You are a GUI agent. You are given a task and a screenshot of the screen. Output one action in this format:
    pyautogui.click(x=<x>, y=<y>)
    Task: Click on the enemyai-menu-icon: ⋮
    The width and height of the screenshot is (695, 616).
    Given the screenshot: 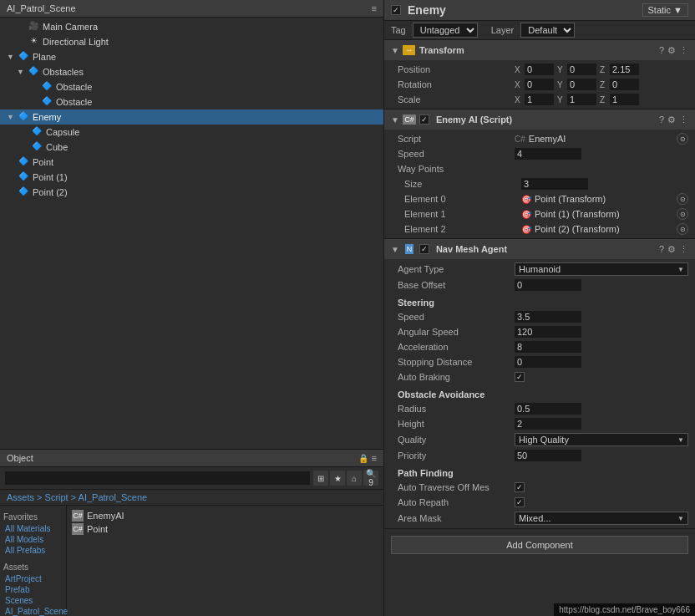 What is the action you would take?
    pyautogui.click(x=683, y=120)
    